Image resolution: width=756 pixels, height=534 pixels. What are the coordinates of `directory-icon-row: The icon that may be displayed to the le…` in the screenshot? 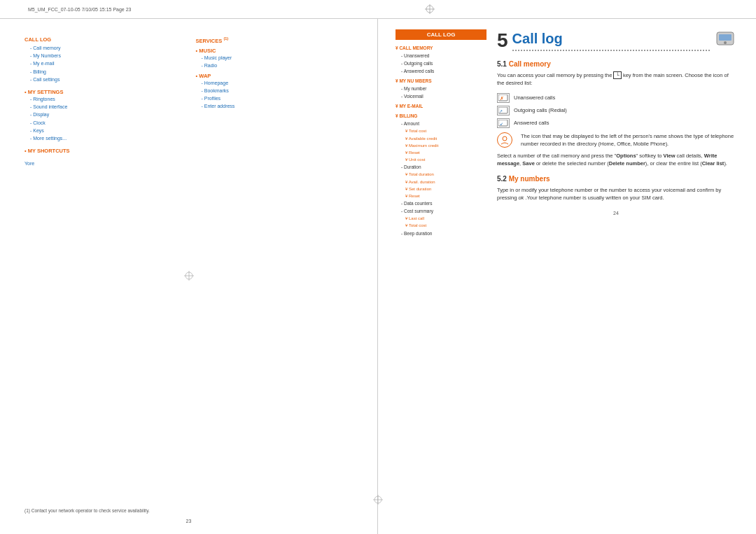 It's located at (616, 140).